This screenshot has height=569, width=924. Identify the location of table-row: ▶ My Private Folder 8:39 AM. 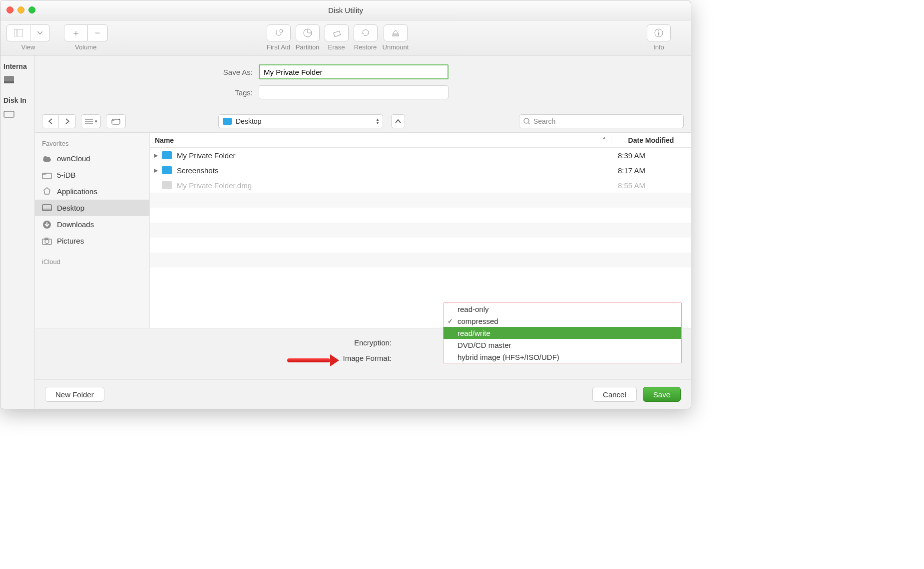
(421, 155).